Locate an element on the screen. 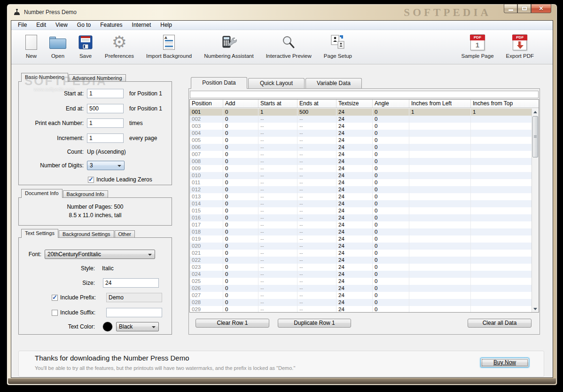  duplicate-row-button: Duplicate Row 1 is located at coordinates (314, 323).